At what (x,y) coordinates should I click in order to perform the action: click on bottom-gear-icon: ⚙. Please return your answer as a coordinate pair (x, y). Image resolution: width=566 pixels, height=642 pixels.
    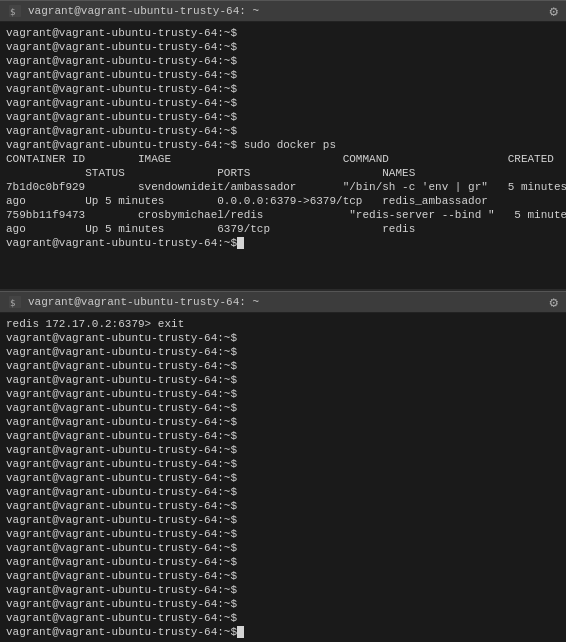
    Looking at the image, I should click on (554, 302).